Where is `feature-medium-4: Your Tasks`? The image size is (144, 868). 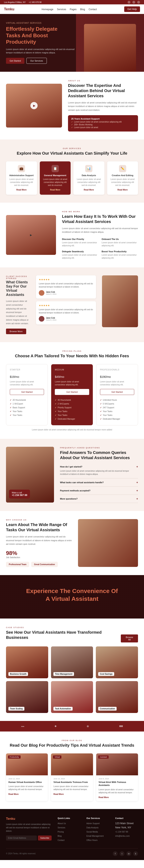 feature-medium-4: Your Tasks is located at coordinates (72, 411).